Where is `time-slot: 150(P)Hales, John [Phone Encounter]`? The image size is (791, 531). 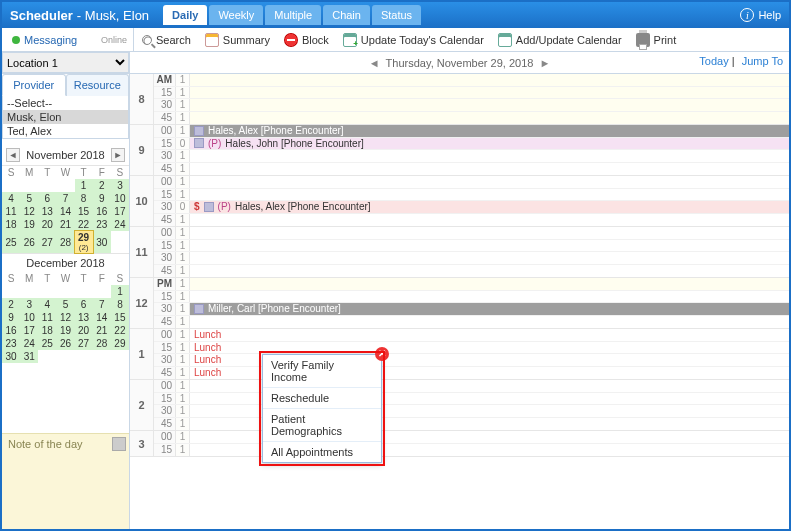
time-slot: 150(P)Hales, John [Phone Encounter] is located at coordinates (472, 144).